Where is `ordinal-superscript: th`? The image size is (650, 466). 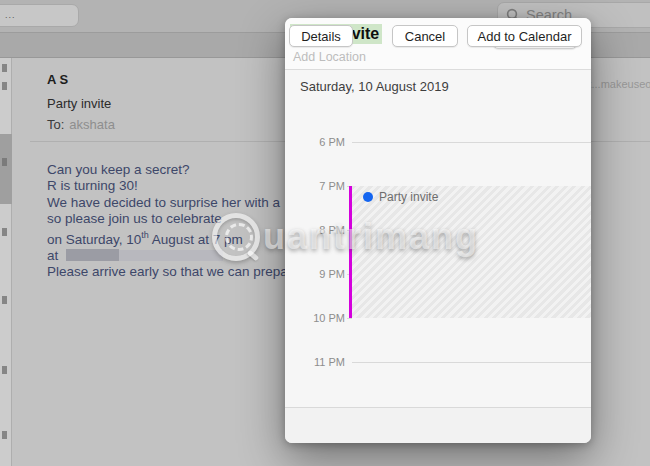
ordinal-superscript: th is located at coordinates (145, 235).